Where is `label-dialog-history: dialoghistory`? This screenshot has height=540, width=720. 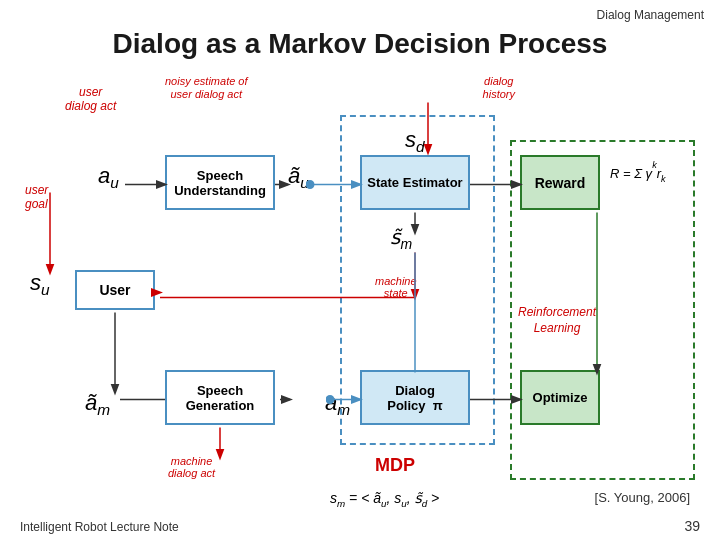 label-dialog-history: dialoghistory is located at coordinates (499, 88).